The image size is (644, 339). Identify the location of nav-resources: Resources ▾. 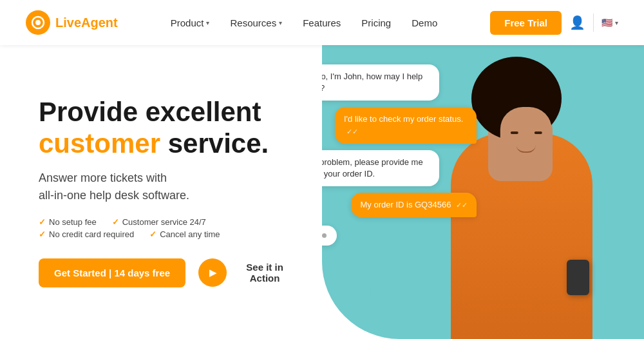
(256, 23).